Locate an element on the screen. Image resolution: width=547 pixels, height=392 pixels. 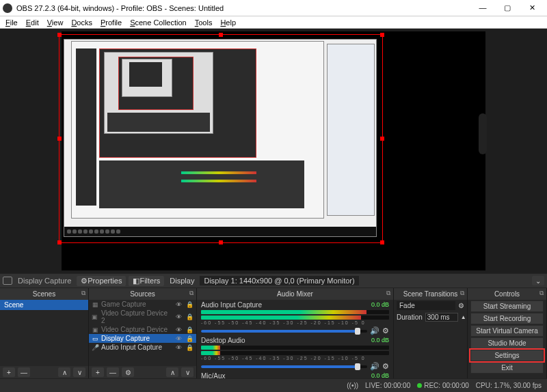
meter-ticks: -60 -55 -50 -45 -40 -35 -30 -25 -20 -15 … is located at coordinates (295, 358).